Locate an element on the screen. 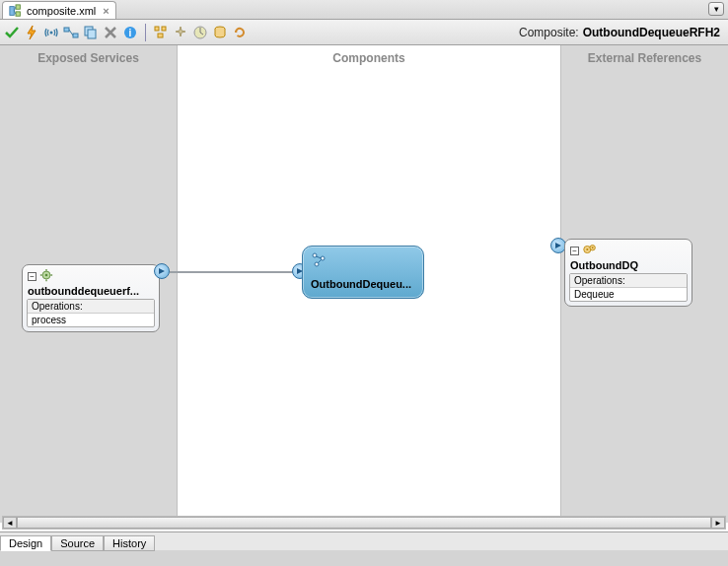 This screenshot has width=728, height=566. scroll-track is located at coordinates (364, 523).